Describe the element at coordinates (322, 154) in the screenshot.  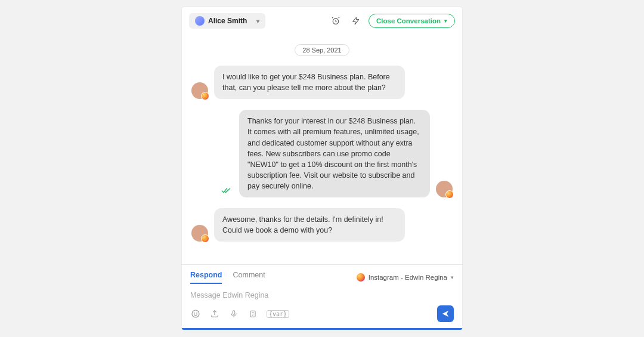
I see `message-row: Thanks for your interest in our $248 Bus…` at that location.